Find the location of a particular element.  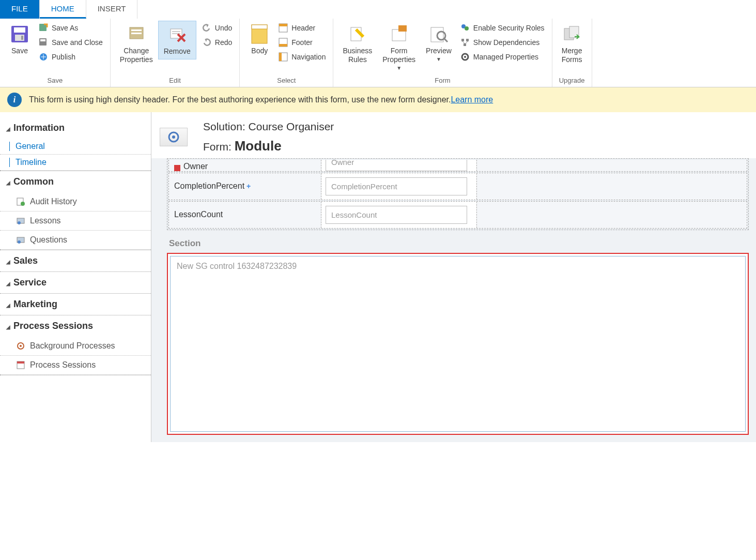

info-icon: i is located at coordinates (14, 100).